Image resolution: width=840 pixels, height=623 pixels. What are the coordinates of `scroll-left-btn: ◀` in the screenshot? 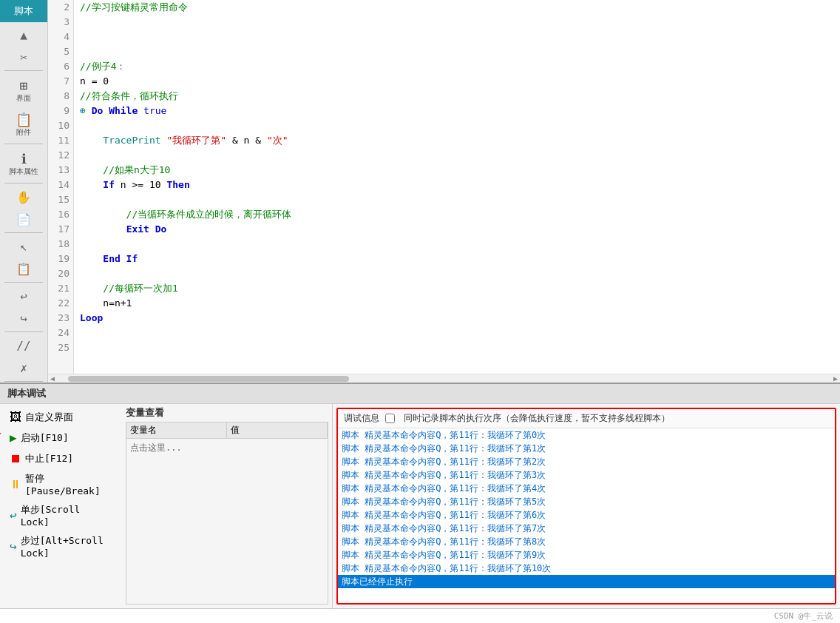 It's located at (52, 379).